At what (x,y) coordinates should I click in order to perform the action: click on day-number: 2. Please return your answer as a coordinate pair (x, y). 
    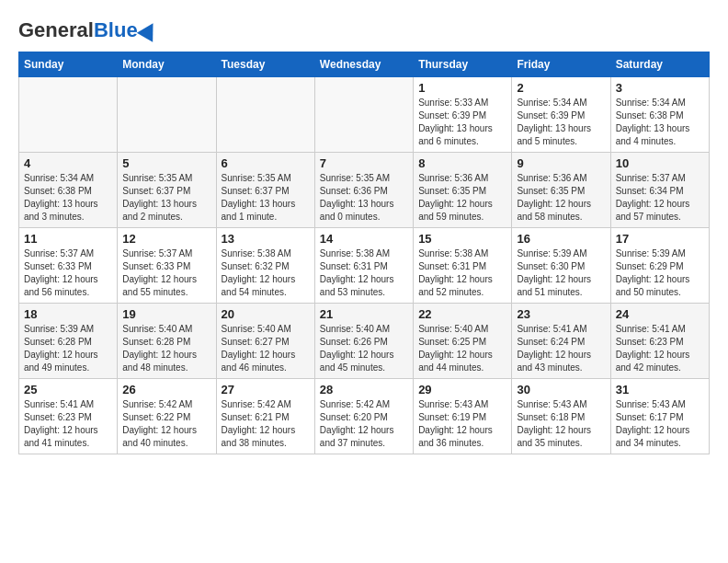
    Looking at the image, I should click on (561, 88).